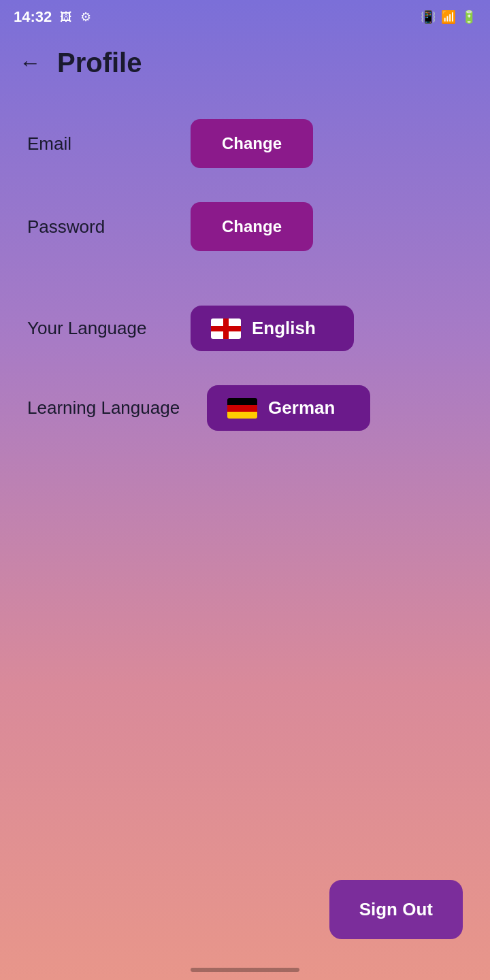 The height and width of the screenshot is (980, 490). Describe the element at coordinates (469, 17) in the screenshot. I see `battery-icon: 🔋` at that location.